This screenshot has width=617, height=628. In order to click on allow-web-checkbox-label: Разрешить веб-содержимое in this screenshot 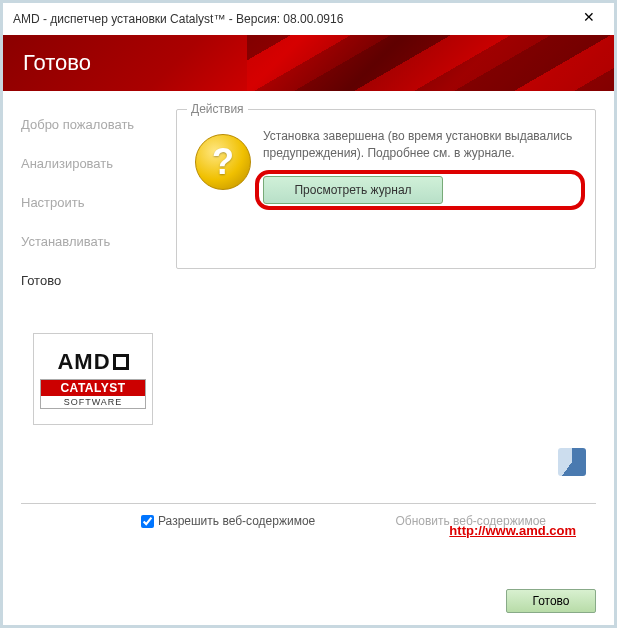, I will do `click(228, 521)`.